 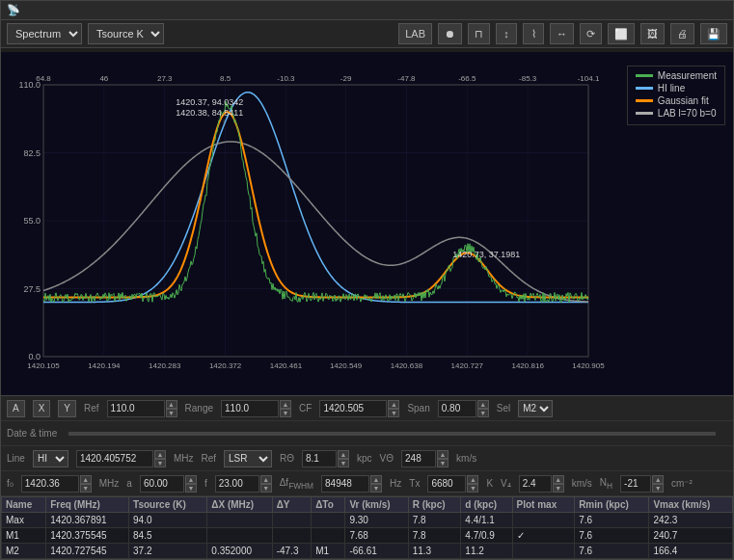 I want to click on f-spinner: ▲ ▼, so click(x=243, y=484).